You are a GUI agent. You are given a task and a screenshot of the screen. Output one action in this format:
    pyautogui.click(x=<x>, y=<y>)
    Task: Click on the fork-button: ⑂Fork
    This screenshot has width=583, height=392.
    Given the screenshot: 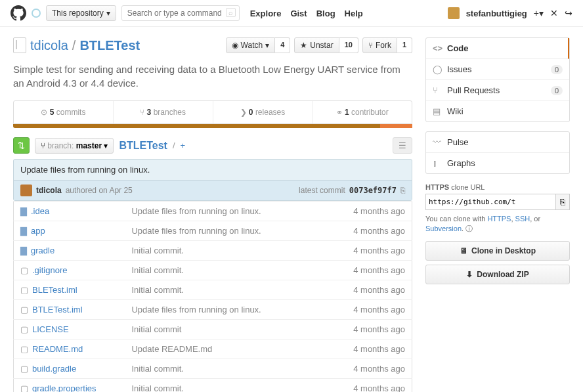 What is the action you would take?
    pyautogui.click(x=379, y=45)
    